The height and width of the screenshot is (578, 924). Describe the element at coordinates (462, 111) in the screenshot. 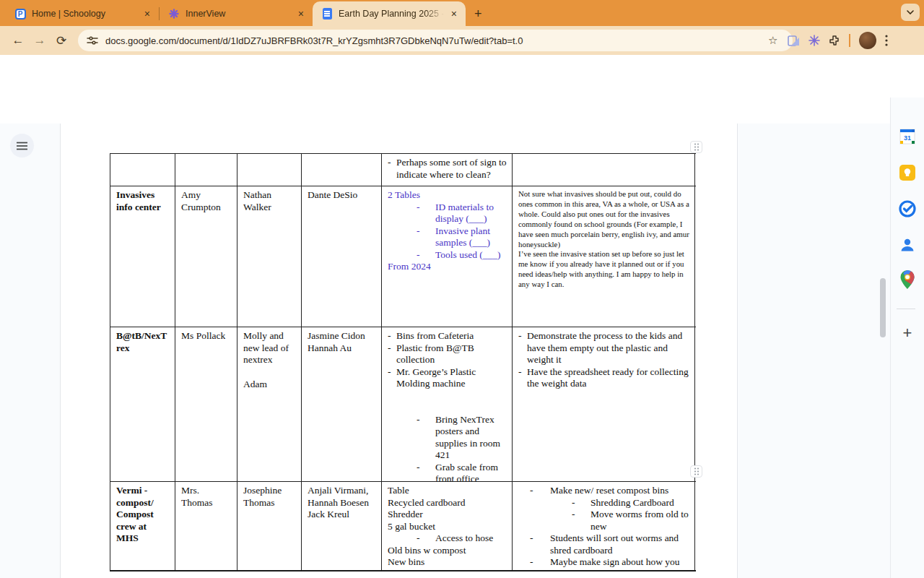

I see `toolbar-row: A 100%▼ Normal text▼ Times ...▼ − 14 + B…` at that location.